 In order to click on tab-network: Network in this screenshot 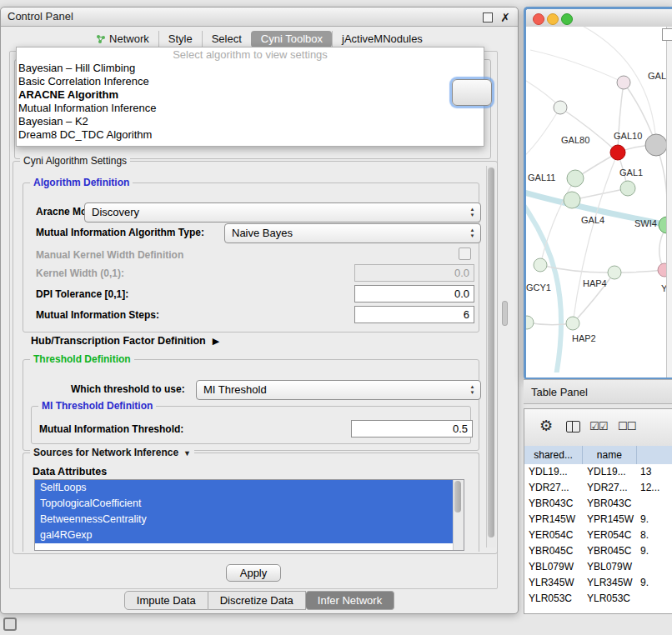, I will do `click(123, 39)`.